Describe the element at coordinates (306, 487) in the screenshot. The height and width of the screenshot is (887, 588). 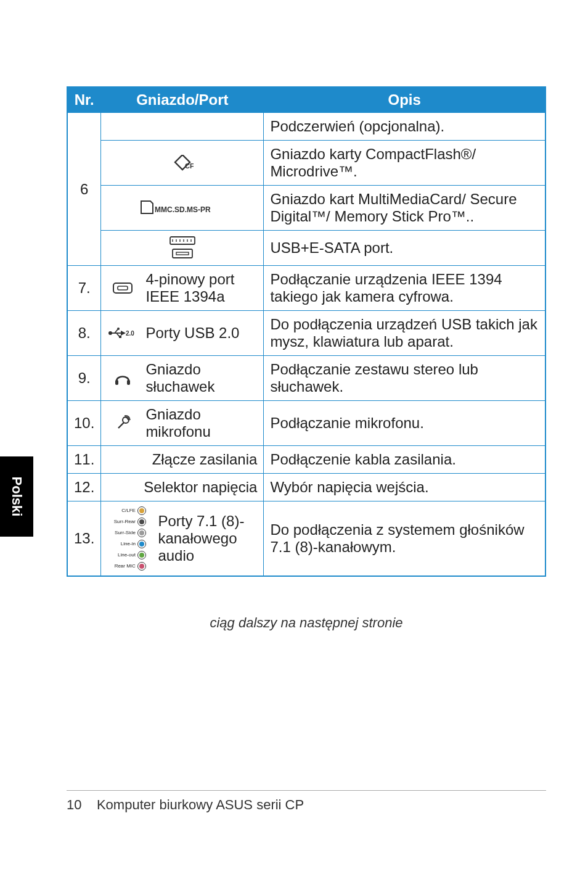
I see `row-12: 12. Selektor napięcia Wybór napięcia wej…` at that location.